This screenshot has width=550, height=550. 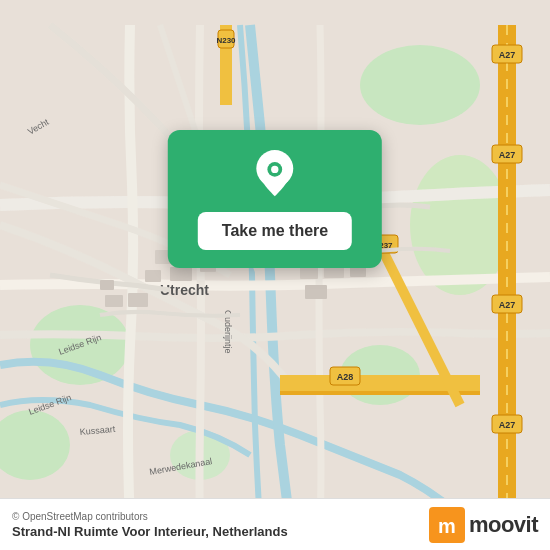 What do you see at coordinates (484, 525) in the screenshot?
I see `moovit-logo: m moovit` at bounding box center [484, 525].